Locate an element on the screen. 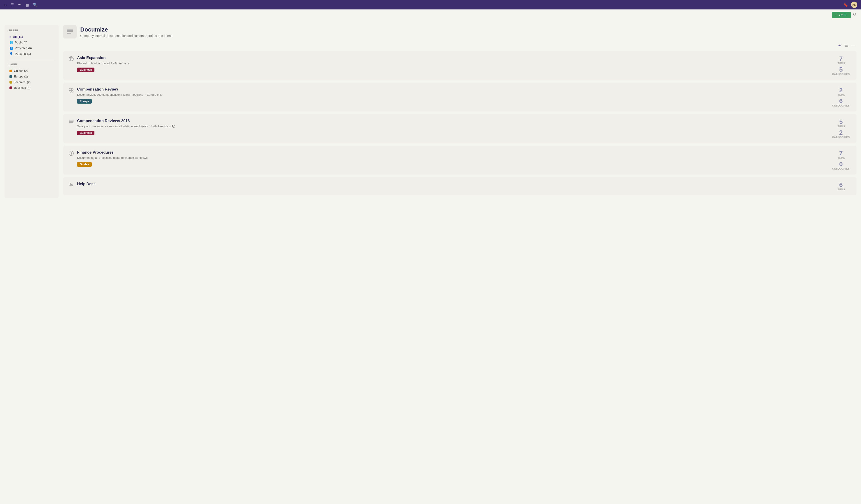 The width and height of the screenshot is (861, 504). nav-right: 🔖 HK is located at coordinates (850, 5).